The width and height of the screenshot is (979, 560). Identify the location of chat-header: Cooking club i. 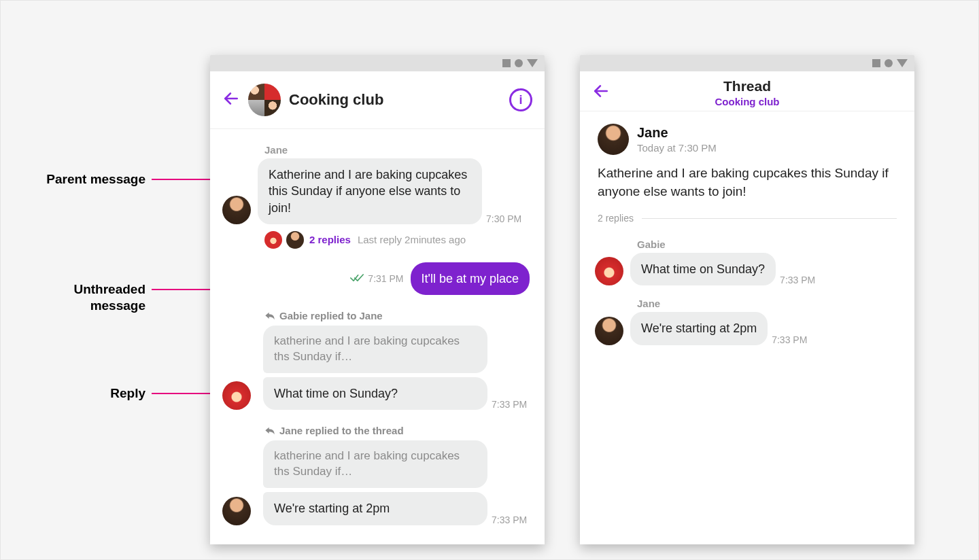
(377, 101).